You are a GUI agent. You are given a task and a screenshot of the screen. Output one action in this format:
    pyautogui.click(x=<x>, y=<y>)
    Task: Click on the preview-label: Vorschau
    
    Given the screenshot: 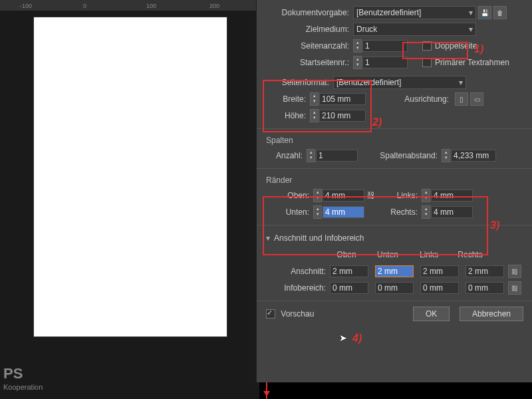 What is the action you would take?
    pyautogui.click(x=297, y=314)
    